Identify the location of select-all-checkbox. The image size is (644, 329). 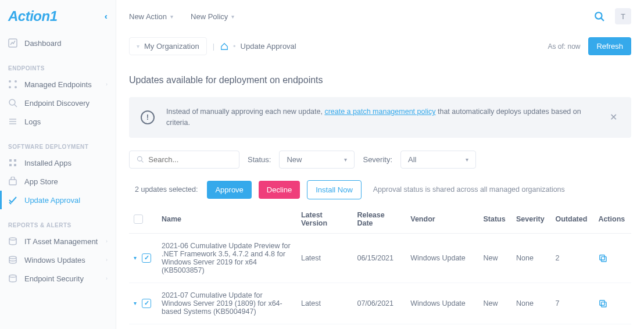
(138, 219).